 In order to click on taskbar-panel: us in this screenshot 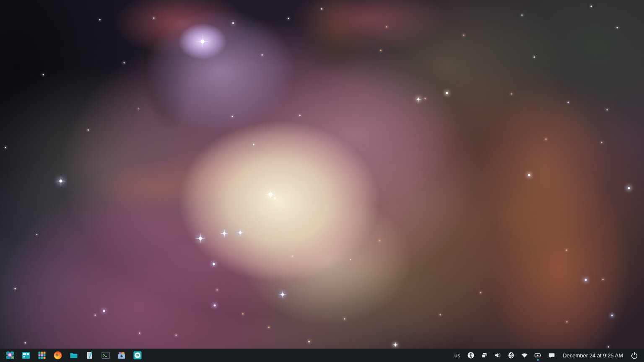, I will do `click(322, 355)`.